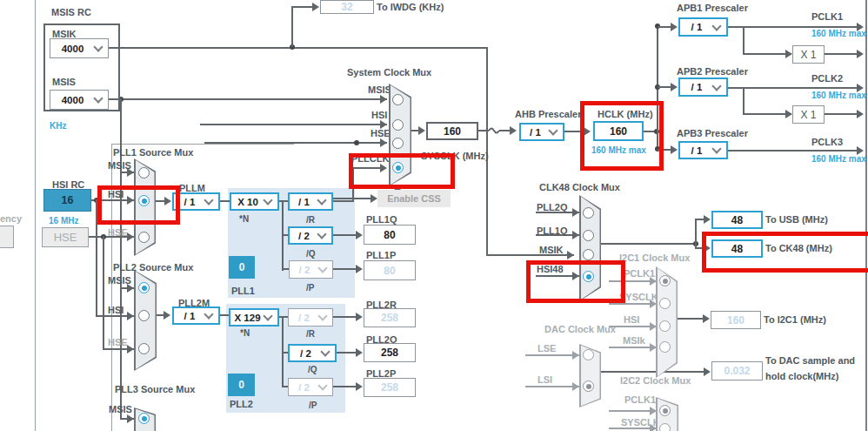  What do you see at coordinates (68, 200) in the screenshot?
I see `hsi-rc-box: 16` at bounding box center [68, 200].